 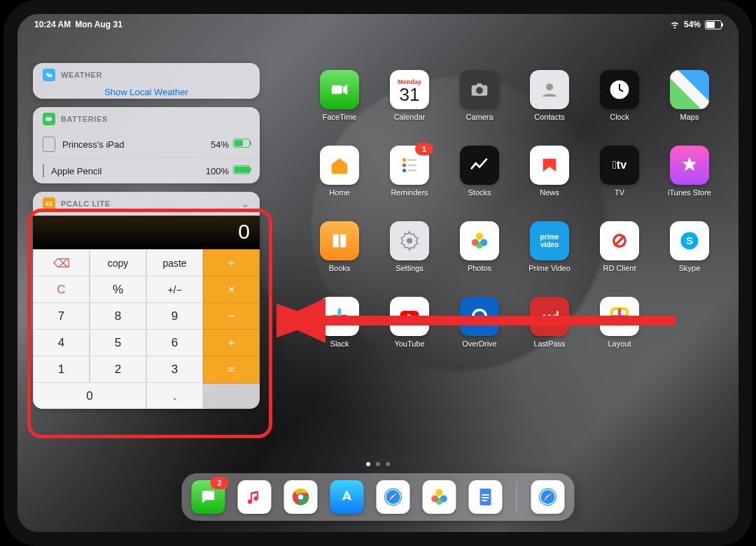 What do you see at coordinates (146, 144) in the screenshot?
I see `battery-row: Princess's iPad 54%` at bounding box center [146, 144].